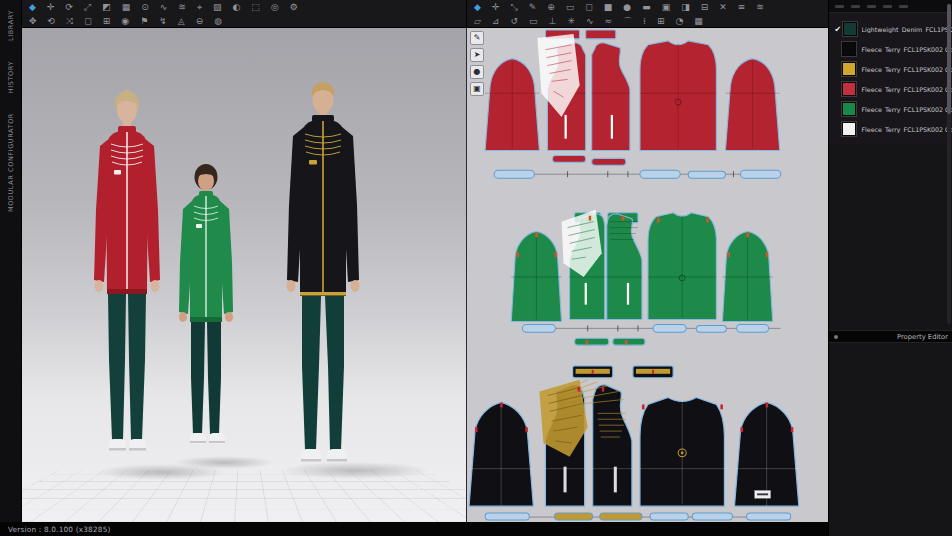 The width and height of the screenshot is (952, 536). Describe the element at coordinates (627, 7) in the screenshot. I see `circle-tool-icon: ●` at that location.